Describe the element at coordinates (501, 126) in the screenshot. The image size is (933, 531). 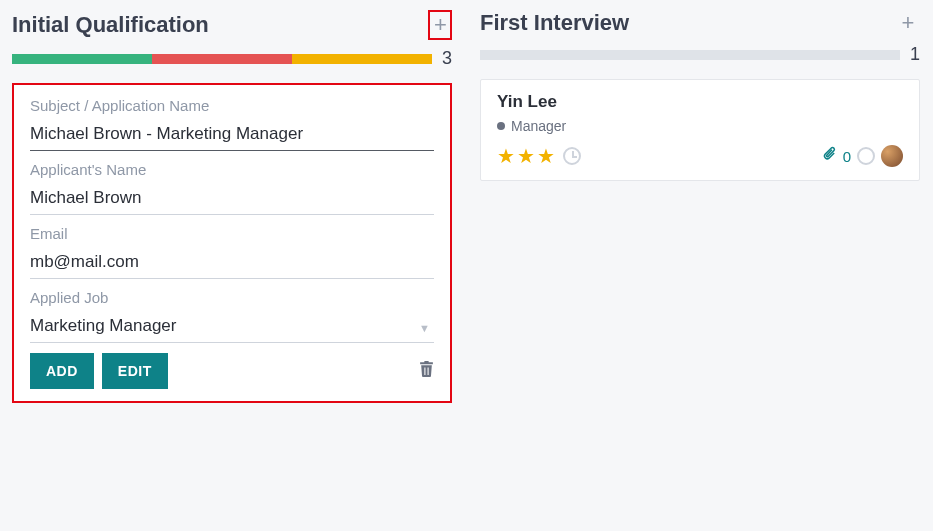
I see `status-dot-icon` at that location.